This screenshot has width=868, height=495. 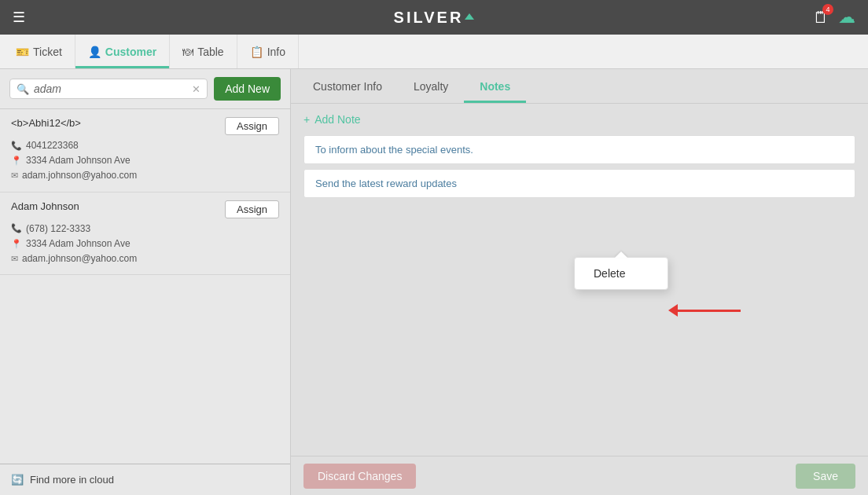 What do you see at coordinates (22, 52) in the screenshot?
I see `ticket-icon: 🎫` at bounding box center [22, 52].